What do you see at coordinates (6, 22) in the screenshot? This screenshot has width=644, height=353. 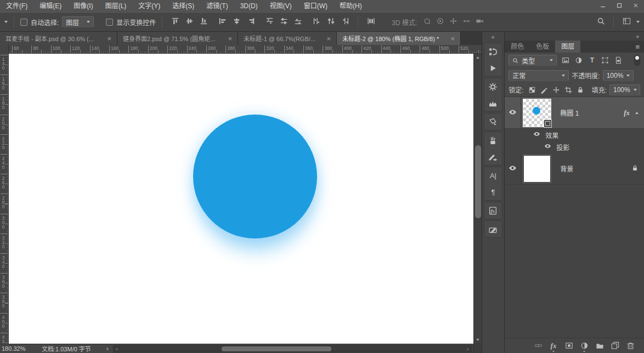 I see `tool-preset-button` at bounding box center [6, 22].